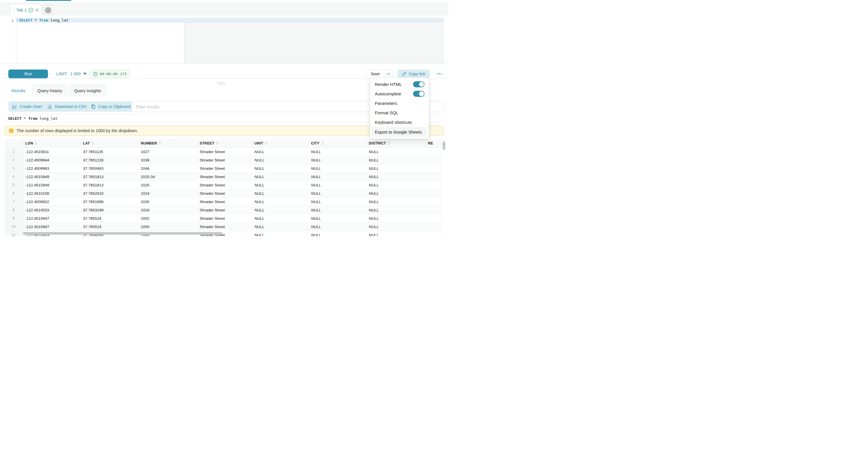 Image resolution: width=868 pixels, height=455 pixels. What do you see at coordinates (443, 187) in the screenshot?
I see `vertical-scrollbar-track` at bounding box center [443, 187].